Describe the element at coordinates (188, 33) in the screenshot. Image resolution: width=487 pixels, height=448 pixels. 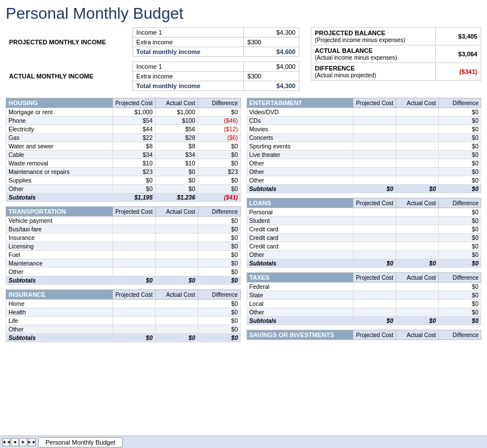
I see `proj-row1-name: Income 1` at that location.